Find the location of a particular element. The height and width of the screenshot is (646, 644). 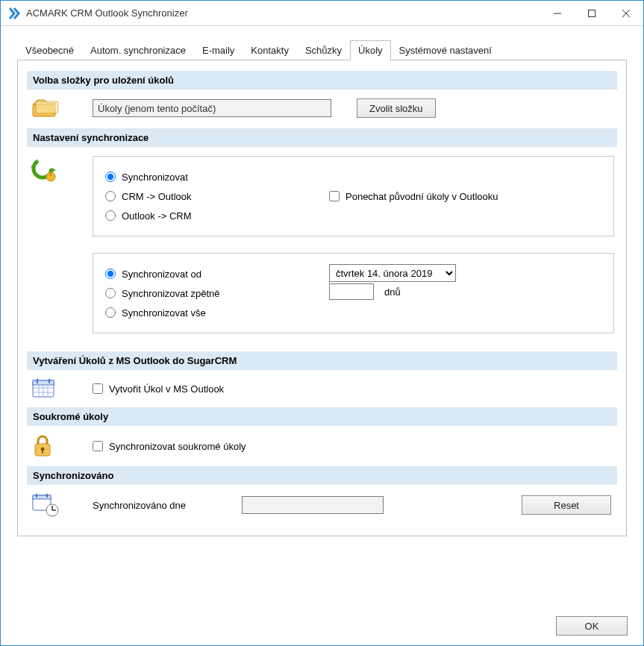

checkbox-keep-original: Ponechat původní úkoly v Outlooku is located at coordinates (413, 196).